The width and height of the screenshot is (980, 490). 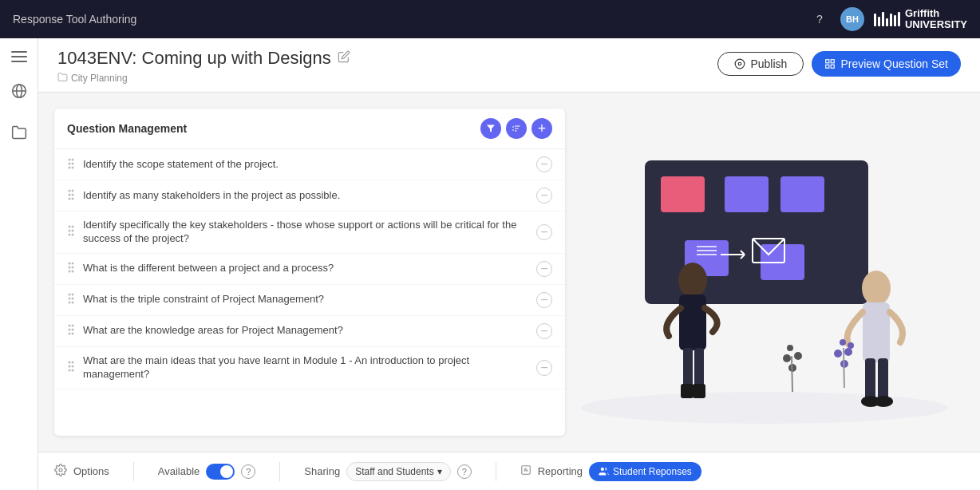 I want to click on question-item: What is the different between a project …, so click(x=310, y=270).